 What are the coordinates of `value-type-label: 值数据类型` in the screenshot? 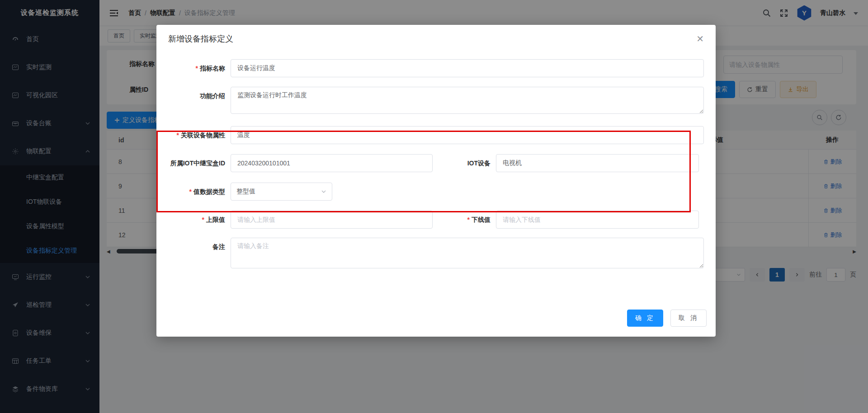 It's located at (199, 192).